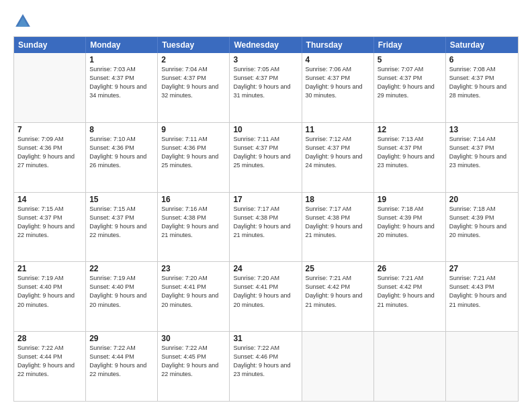 Image resolution: width=532 pixels, height=411 pixels. What do you see at coordinates (338, 60) in the screenshot?
I see `day-number: 4` at bounding box center [338, 60].